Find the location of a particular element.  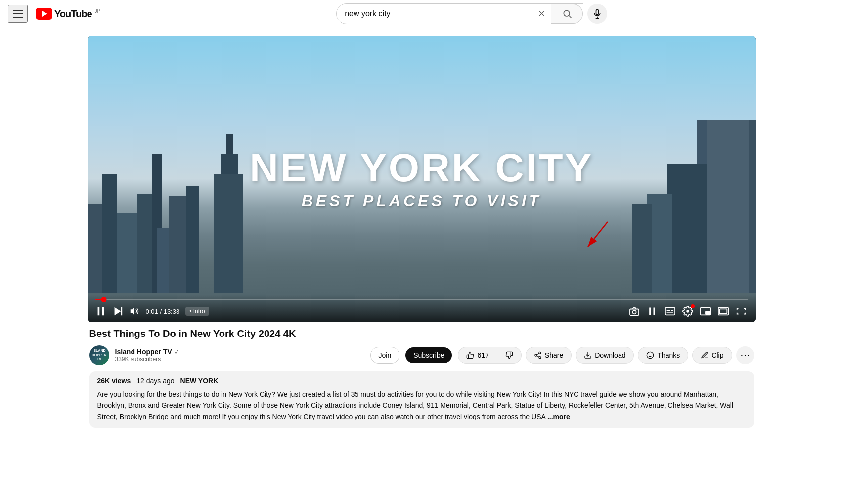

camera-icon is located at coordinates (634, 311).